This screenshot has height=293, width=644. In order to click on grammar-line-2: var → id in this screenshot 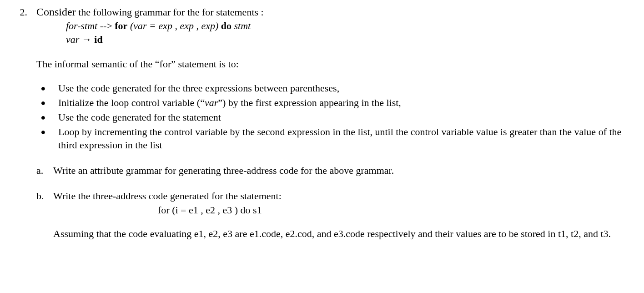, I will do `click(322, 40)`.